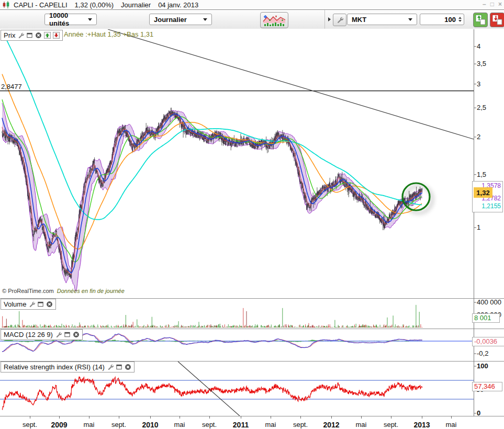 The height and width of the screenshot is (429, 504). I want to click on time-axis-label: 2012, so click(331, 425).